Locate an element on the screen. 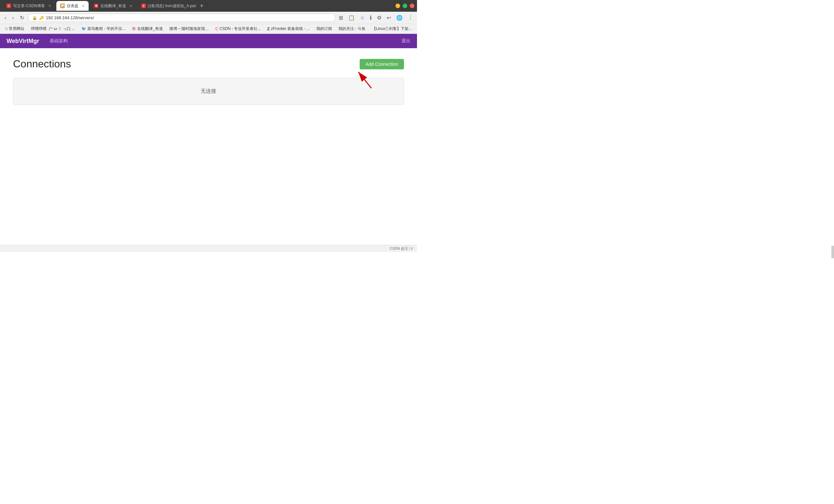 This screenshot has width=834, height=504. tab-favicon-kvm: C is located at coordinates (144, 6).